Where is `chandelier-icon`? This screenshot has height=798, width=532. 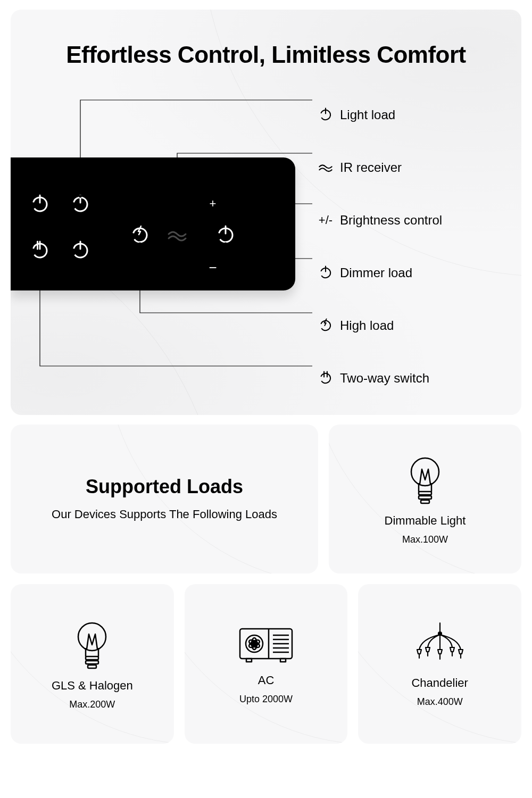
chandelier-icon is located at coordinates (440, 645).